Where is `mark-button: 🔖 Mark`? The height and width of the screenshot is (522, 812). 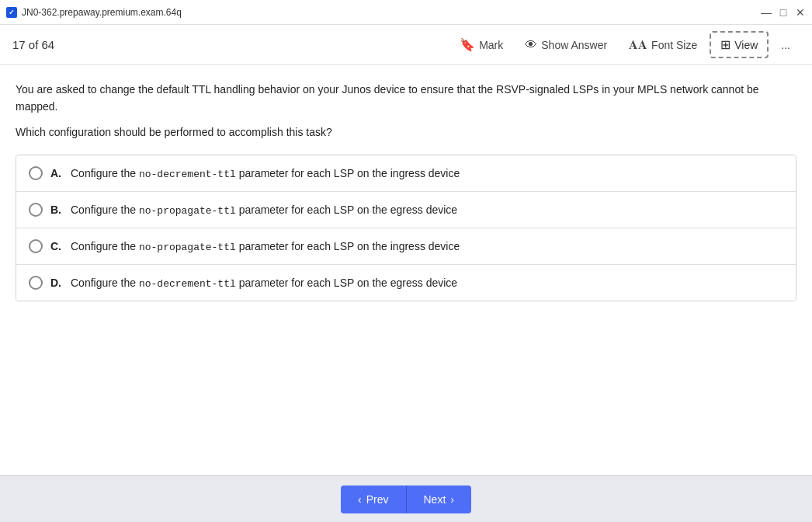 mark-button: 🔖 Mark is located at coordinates (481, 45).